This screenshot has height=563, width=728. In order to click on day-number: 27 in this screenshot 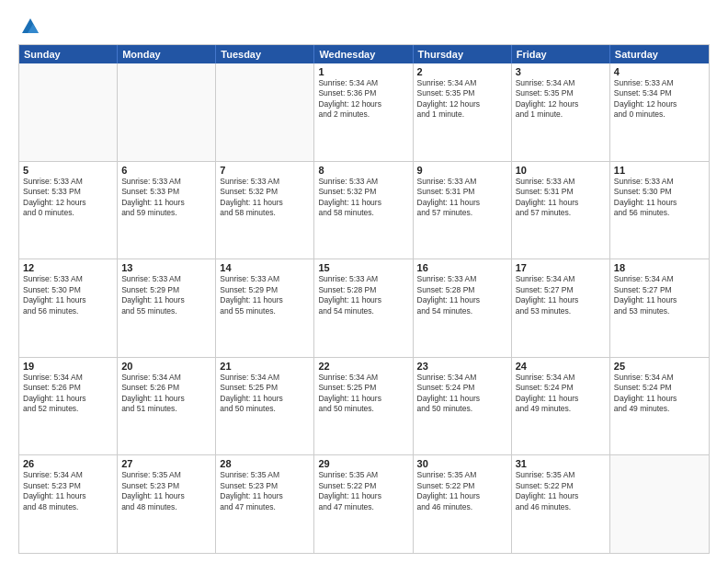, I will do `click(166, 464)`.